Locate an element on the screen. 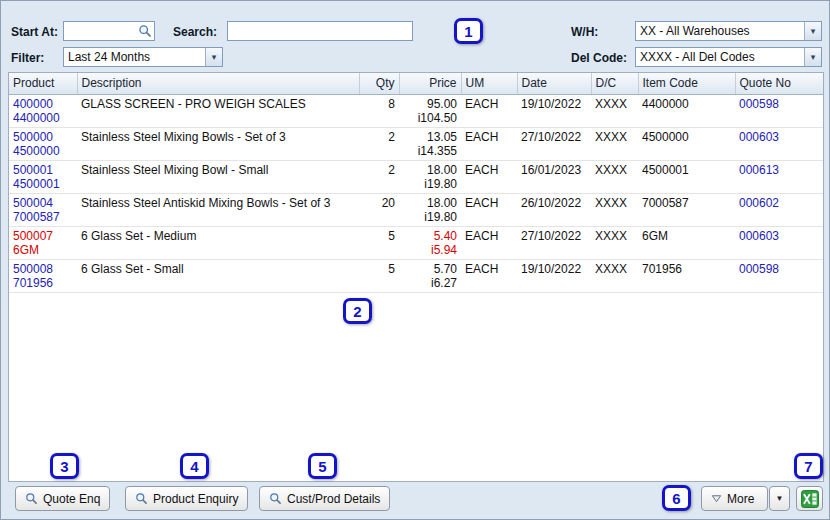 Image resolution: width=830 pixels, height=520 pixels. description-cell: 6 Glass Set - Medium is located at coordinates (218, 242).